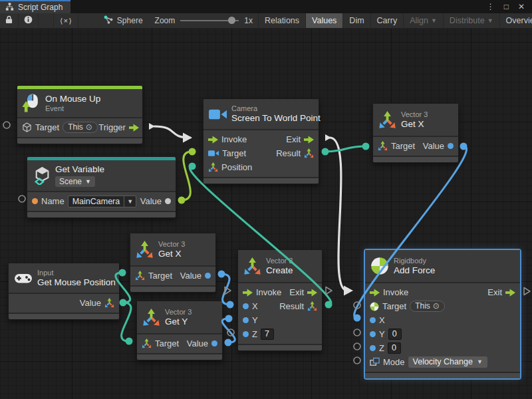 This screenshot has height=399, width=532. I want to click on zoom-level: 1x, so click(249, 21).